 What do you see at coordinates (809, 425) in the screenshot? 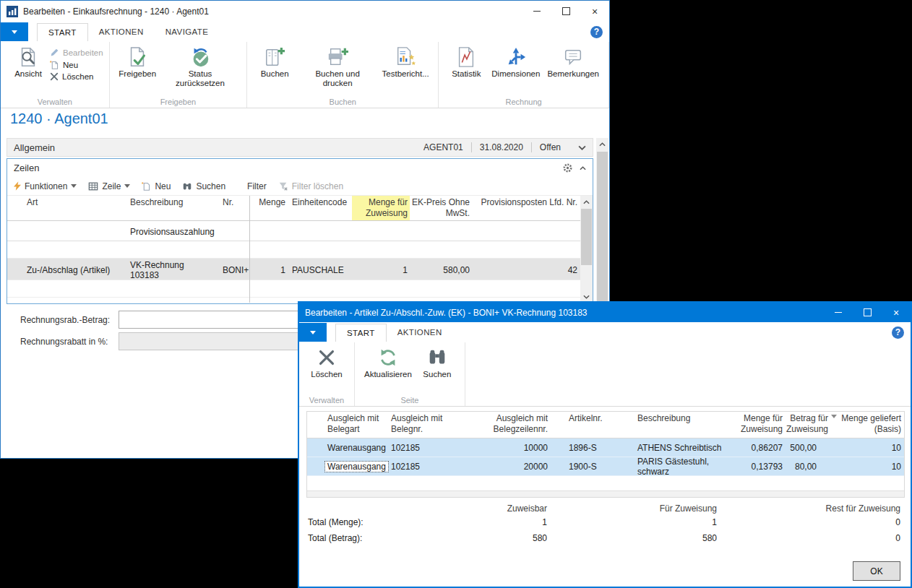
I see `col-betrag-fuer-zuweisung: Betrag für Zuweisung` at bounding box center [809, 425].